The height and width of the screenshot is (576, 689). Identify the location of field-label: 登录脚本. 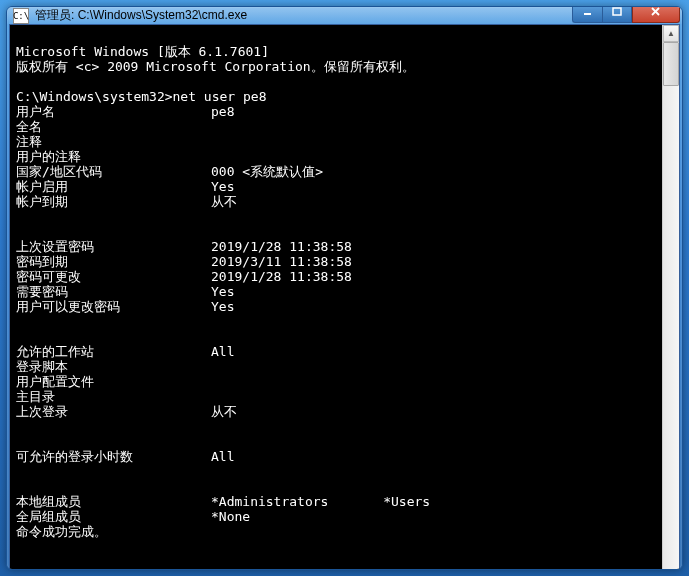
(114, 366).